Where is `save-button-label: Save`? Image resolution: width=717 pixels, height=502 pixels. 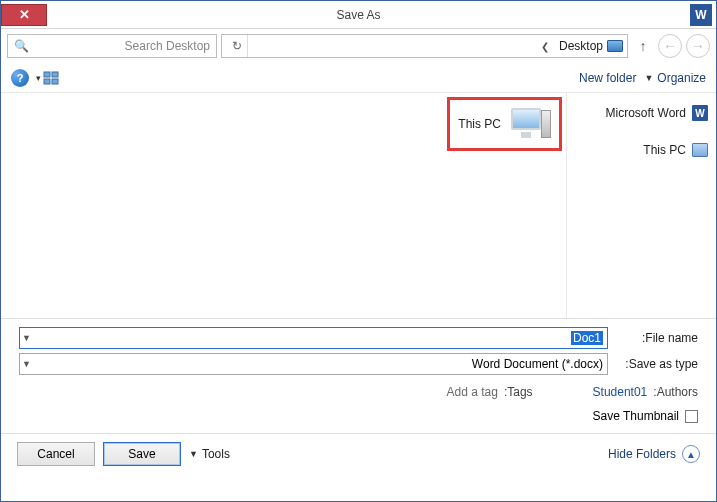
save-button-label: Save is located at coordinates (142, 454).